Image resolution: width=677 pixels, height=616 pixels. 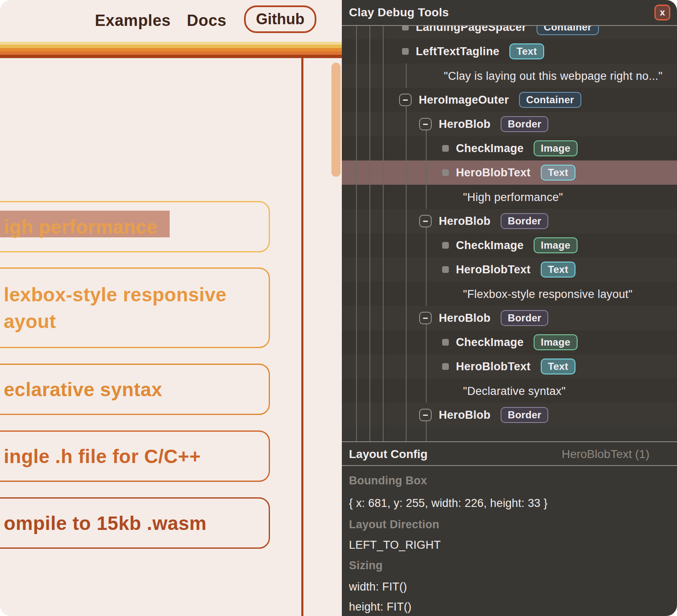 I want to click on text-content-preview: "Flexbox-style responsive layout", so click(x=548, y=294).